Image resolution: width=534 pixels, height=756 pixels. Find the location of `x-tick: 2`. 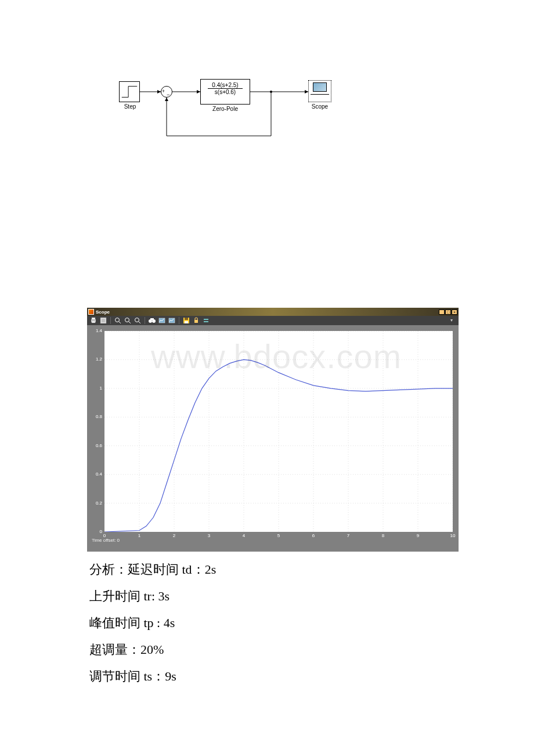

x-tick: 2 is located at coordinates (174, 535).